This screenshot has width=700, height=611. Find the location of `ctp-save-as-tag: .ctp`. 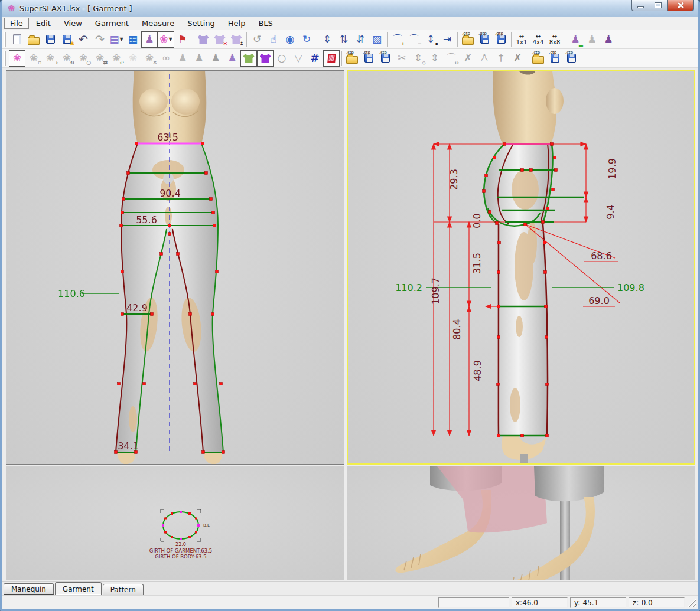

ctp-save-as-tag: .ctp is located at coordinates (569, 53).